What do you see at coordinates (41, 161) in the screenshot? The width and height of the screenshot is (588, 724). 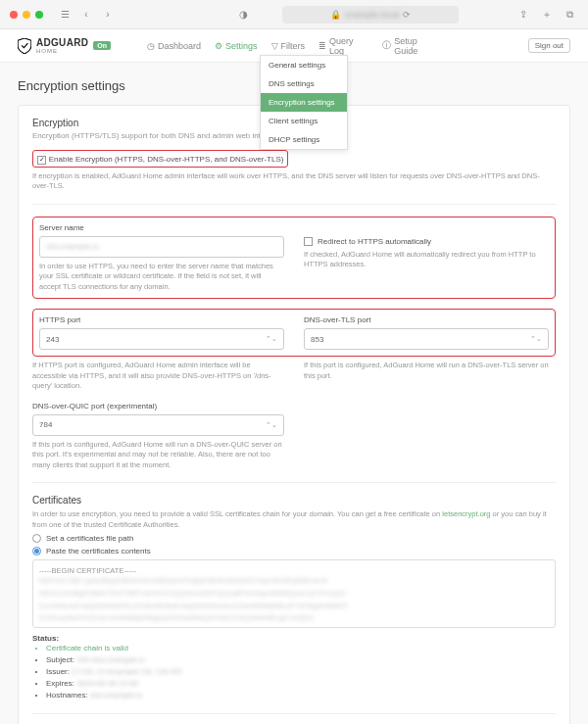 I see `enable-encryption-checkbox` at bounding box center [41, 161].